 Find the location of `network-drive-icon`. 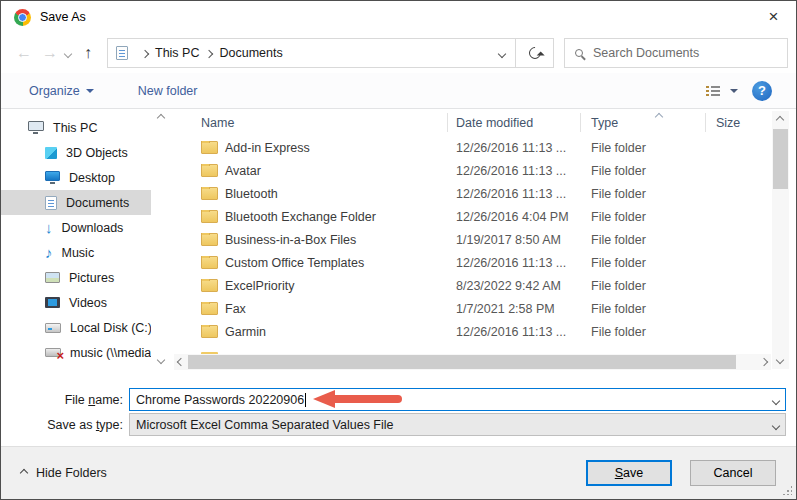

network-drive-icon is located at coordinates (53, 352).